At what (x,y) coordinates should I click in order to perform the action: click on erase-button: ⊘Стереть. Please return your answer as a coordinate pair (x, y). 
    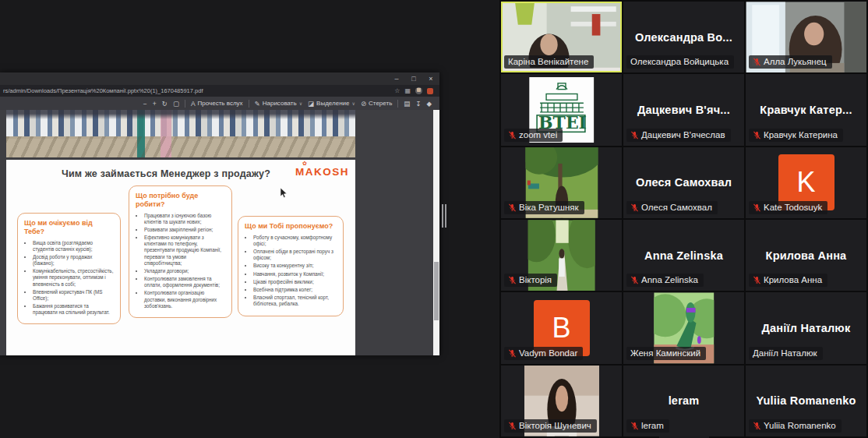
    Looking at the image, I should click on (376, 104).